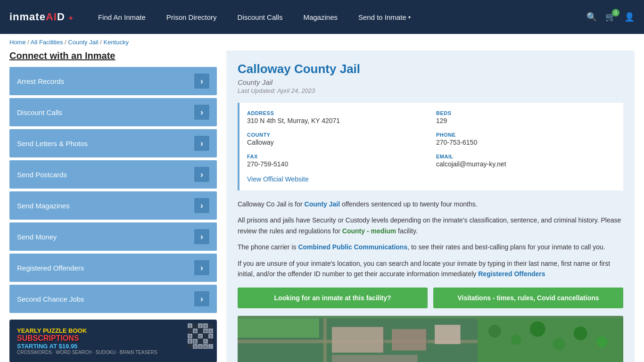  Describe the element at coordinates (616, 13) in the screenshot. I see `cart-badge: 0` at that location.